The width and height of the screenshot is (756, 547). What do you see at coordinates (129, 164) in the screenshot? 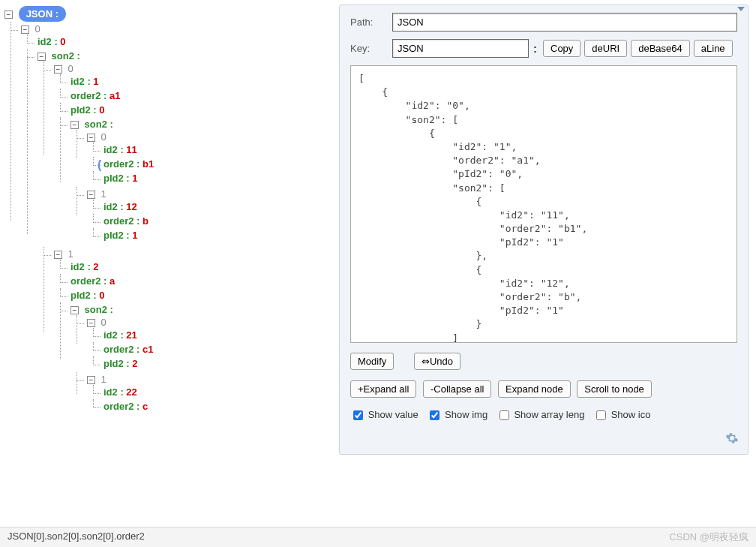
I see `tree-node: order2 : b1` at bounding box center [129, 164].